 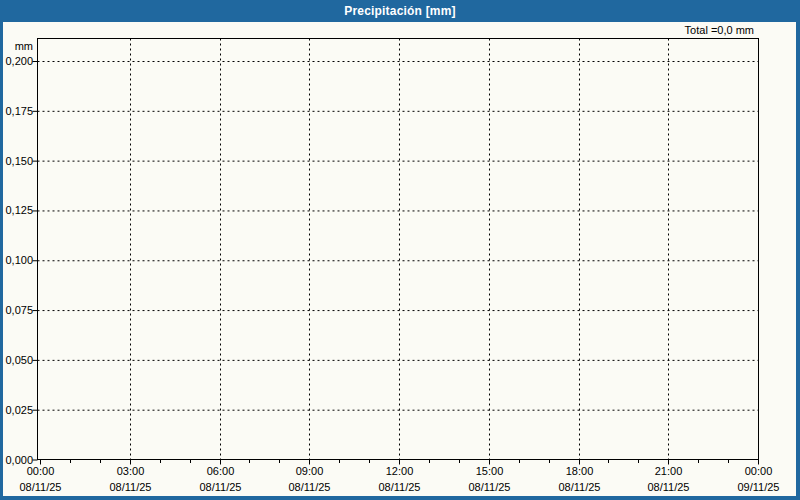 I want to click on svg-text: 0,125, so click(x=19, y=210).